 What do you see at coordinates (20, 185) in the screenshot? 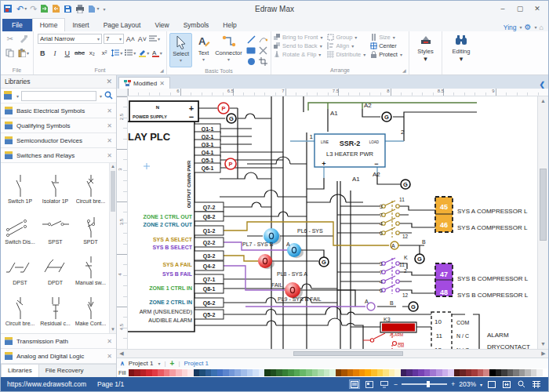
I see `symbol-cell: Switch 1P` at bounding box center [20, 185].